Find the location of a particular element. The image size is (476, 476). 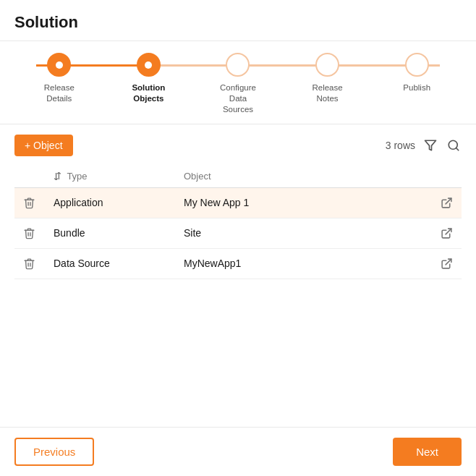

step-circle-solution-objects is located at coordinates (149, 65).